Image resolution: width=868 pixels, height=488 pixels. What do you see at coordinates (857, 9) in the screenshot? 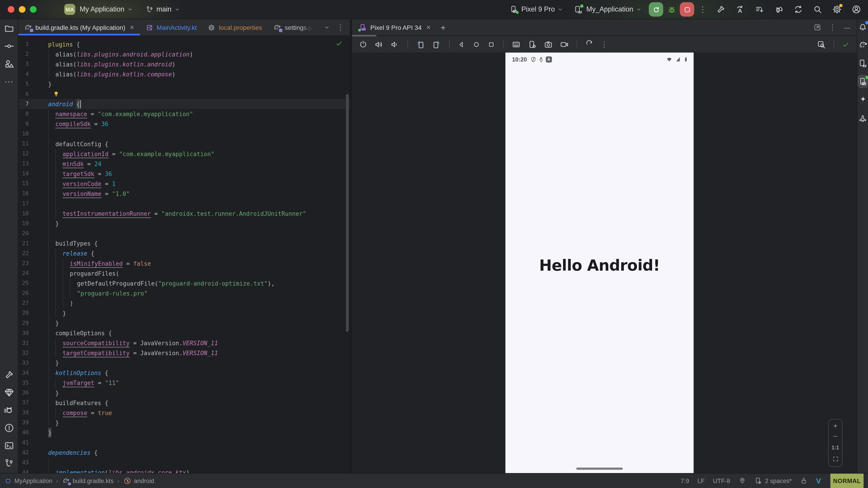
I see `account-icon` at bounding box center [857, 9].